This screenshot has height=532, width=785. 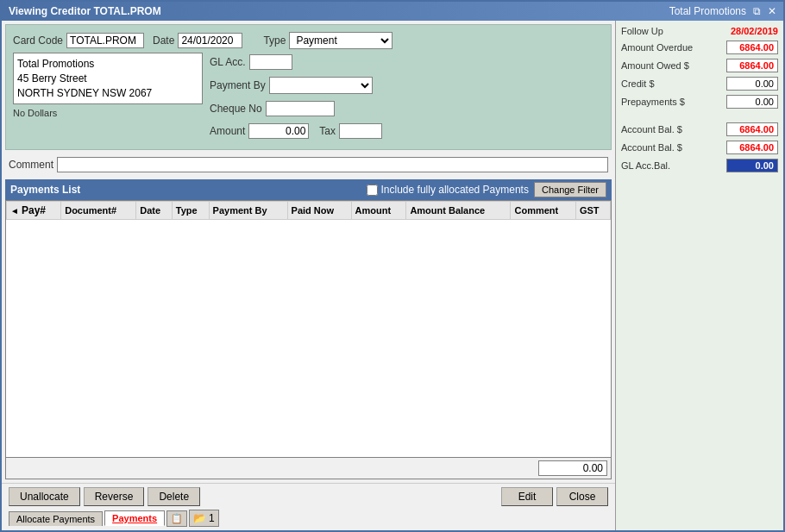 I want to click on tax-label: Tax, so click(x=328, y=131).